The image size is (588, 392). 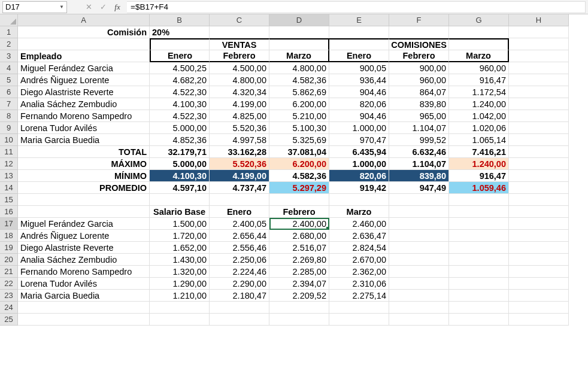 What do you see at coordinates (9, 152) in the screenshot?
I see `row-header-11: 11` at bounding box center [9, 152].